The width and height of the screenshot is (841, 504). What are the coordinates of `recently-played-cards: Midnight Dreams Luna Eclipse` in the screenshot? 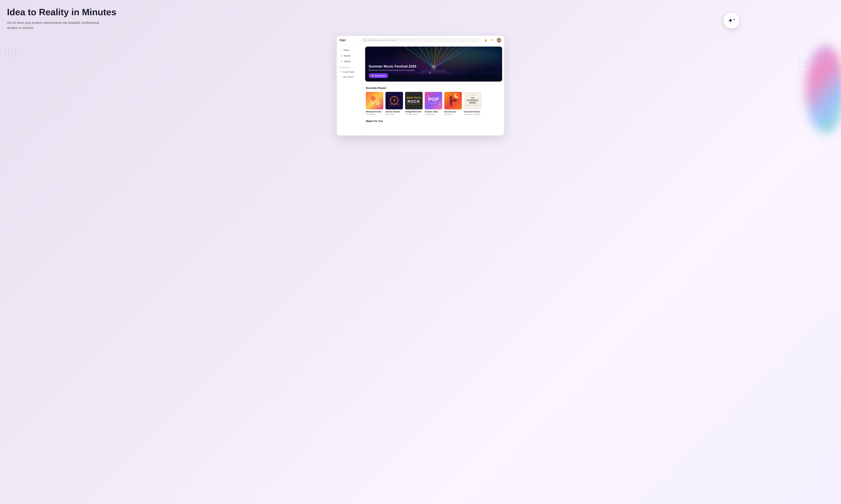 It's located at (434, 104).